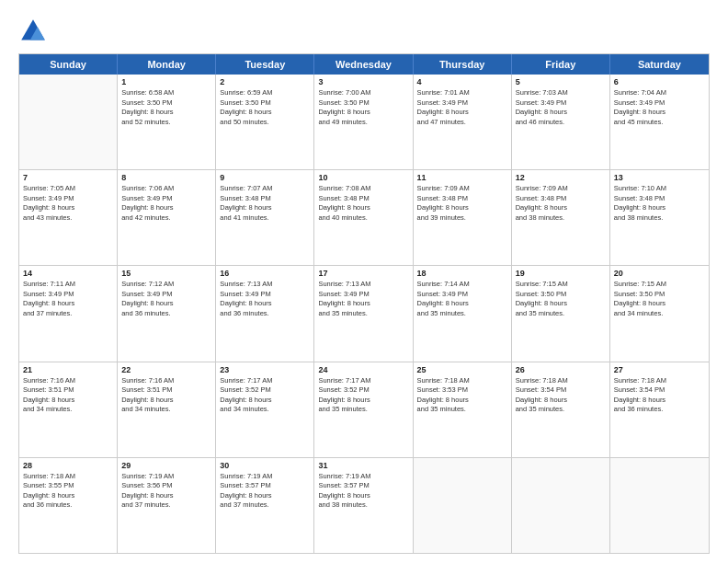 The width and height of the screenshot is (728, 563). I want to click on logo, so click(35, 31).